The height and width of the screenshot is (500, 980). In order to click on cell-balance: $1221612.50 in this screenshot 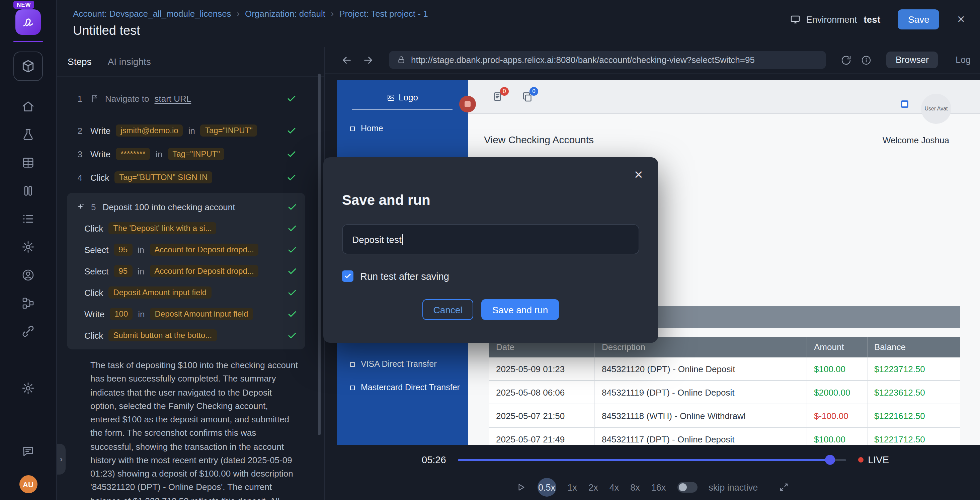, I will do `click(913, 416)`.